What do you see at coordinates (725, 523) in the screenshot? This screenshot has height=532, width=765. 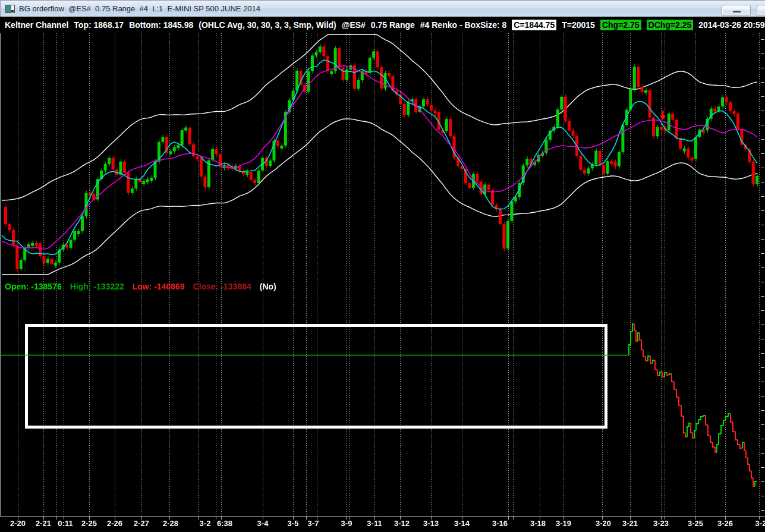 I see `x-axis-label: 3-26` at bounding box center [725, 523].